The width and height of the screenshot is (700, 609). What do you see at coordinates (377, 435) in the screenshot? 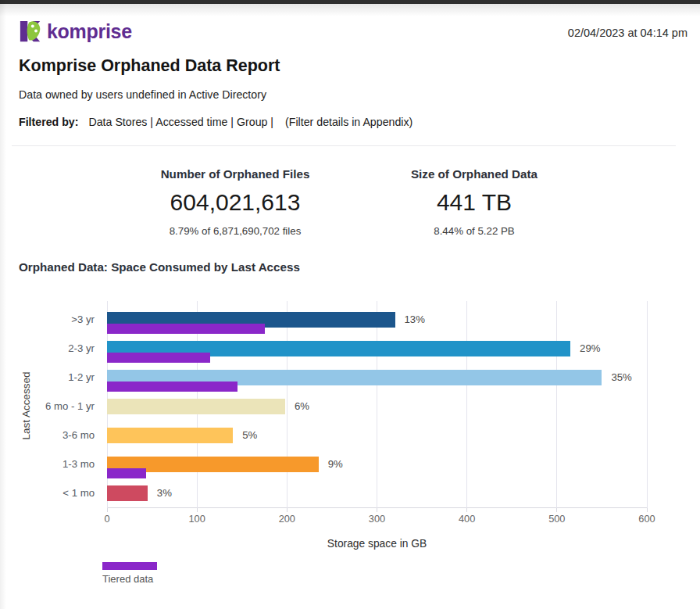
I see `chart-row: 5%` at bounding box center [377, 435].